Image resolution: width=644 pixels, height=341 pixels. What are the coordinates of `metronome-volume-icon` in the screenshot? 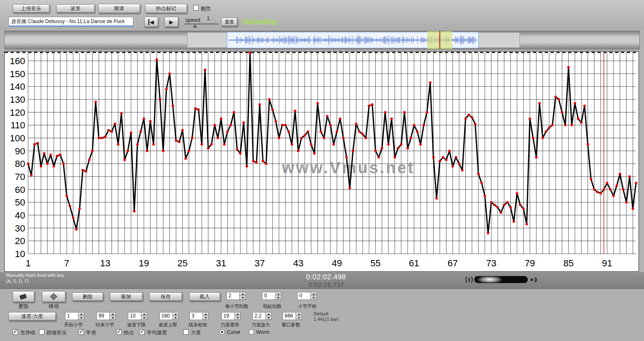 It's located at (469, 280).